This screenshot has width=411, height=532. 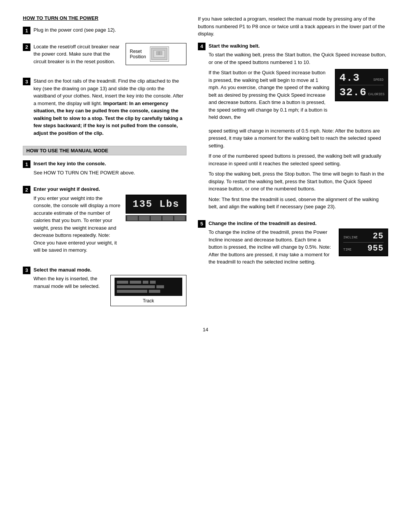 What do you see at coordinates (298, 139) in the screenshot?
I see `step4-text3: speed setting will change in increments …` at bounding box center [298, 139].